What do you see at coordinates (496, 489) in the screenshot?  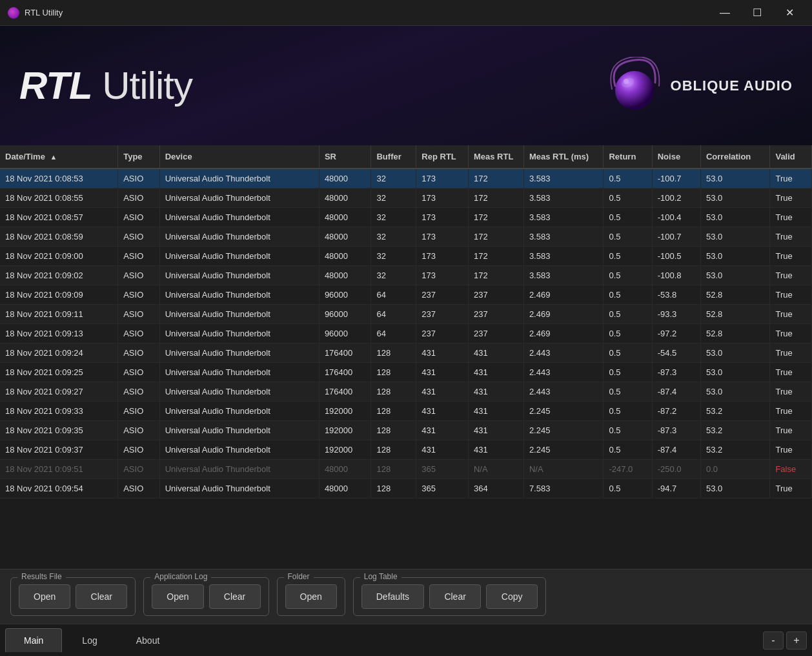 I see `table-cell: 364` at bounding box center [496, 489].